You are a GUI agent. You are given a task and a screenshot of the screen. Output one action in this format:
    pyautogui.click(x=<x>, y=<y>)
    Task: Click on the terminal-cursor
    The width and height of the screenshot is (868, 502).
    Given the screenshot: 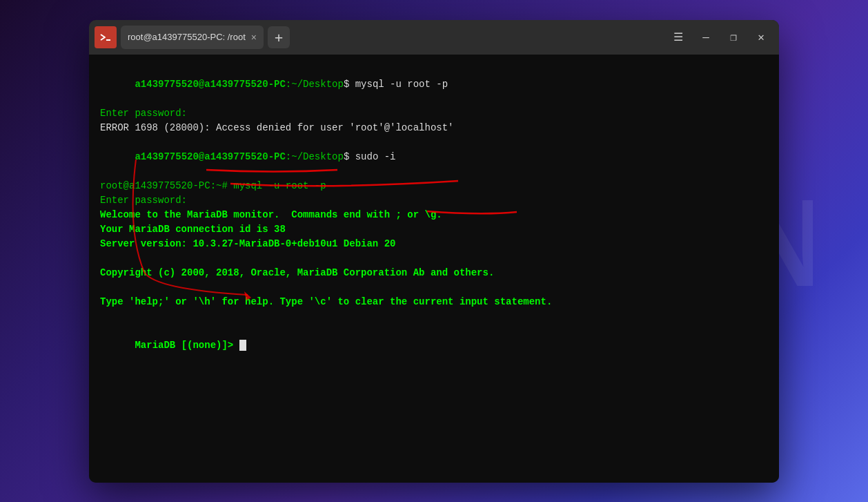 What is the action you would take?
    pyautogui.click(x=243, y=345)
    